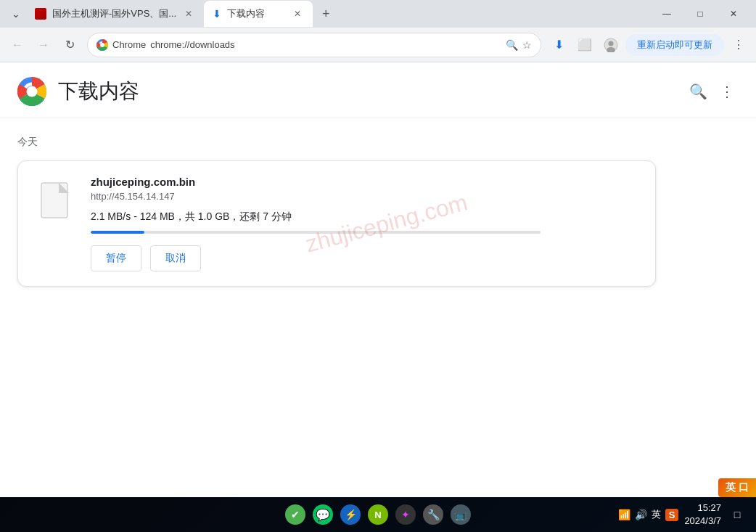 This screenshot has height=532, width=756. Describe the element at coordinates (338, 14) in the screenshot. I see `tabs-area: 国外主机测评-国外VPS、国... ✕ ⬇ 下载内容 ✕ +` at that location.